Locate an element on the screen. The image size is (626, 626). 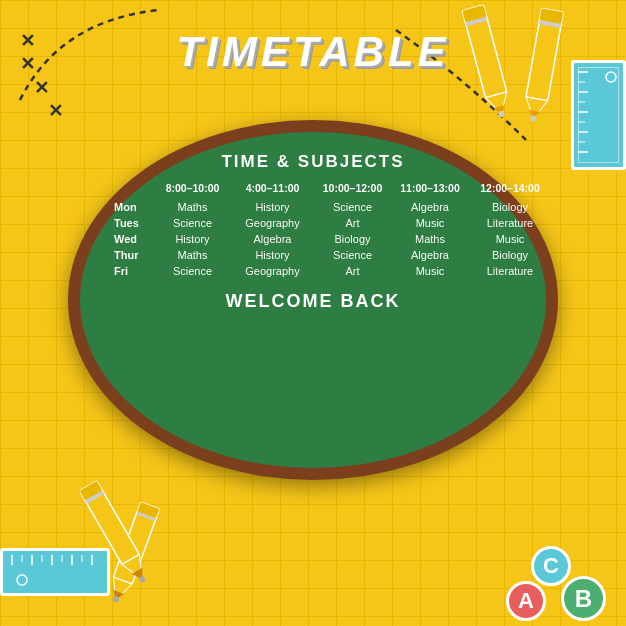
subject-thur-5: Biology is located at coordinates (510, 255).